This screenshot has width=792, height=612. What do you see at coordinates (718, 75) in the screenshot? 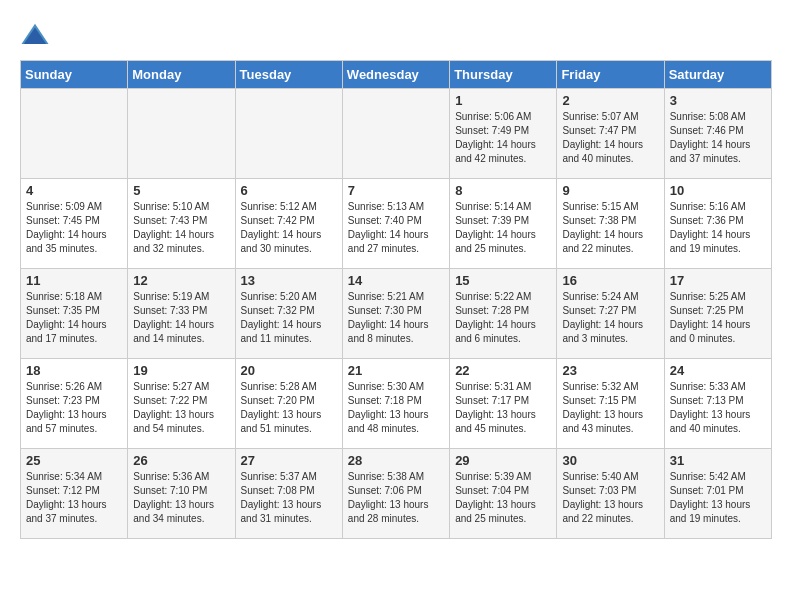
I see `column-header-saturday: Saturday` at bounding box center [718, 75].